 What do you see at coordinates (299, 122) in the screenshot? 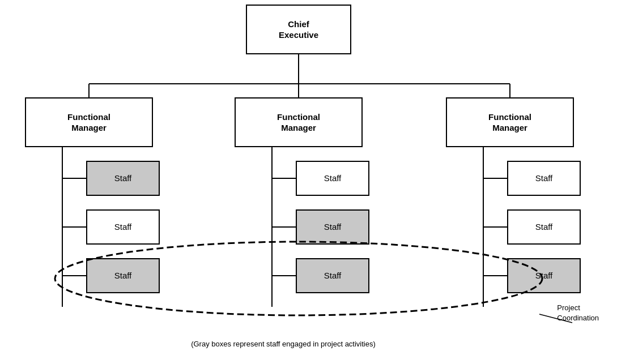
I see `functional-manager-center-box: FunctionalManager` at bounding box center [299, 122].